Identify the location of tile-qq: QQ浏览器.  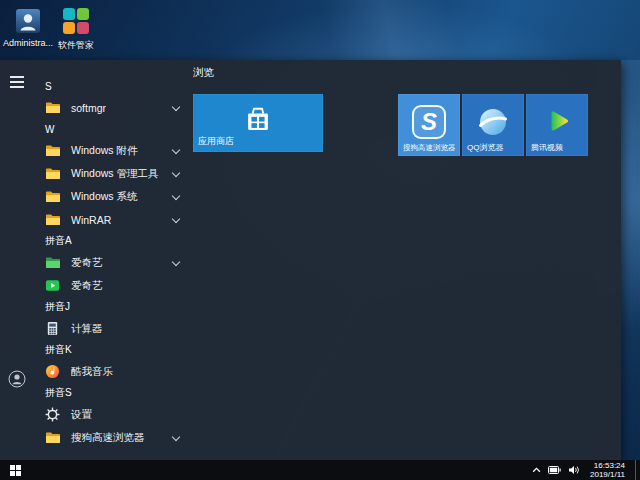
(493, 125).